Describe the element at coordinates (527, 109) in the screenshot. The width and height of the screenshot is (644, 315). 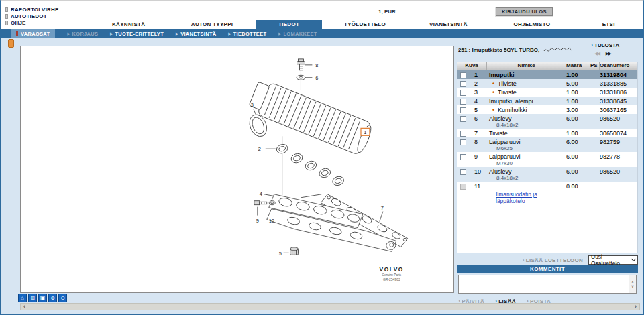
I see `part-name: •Kumiholkki` at that location.